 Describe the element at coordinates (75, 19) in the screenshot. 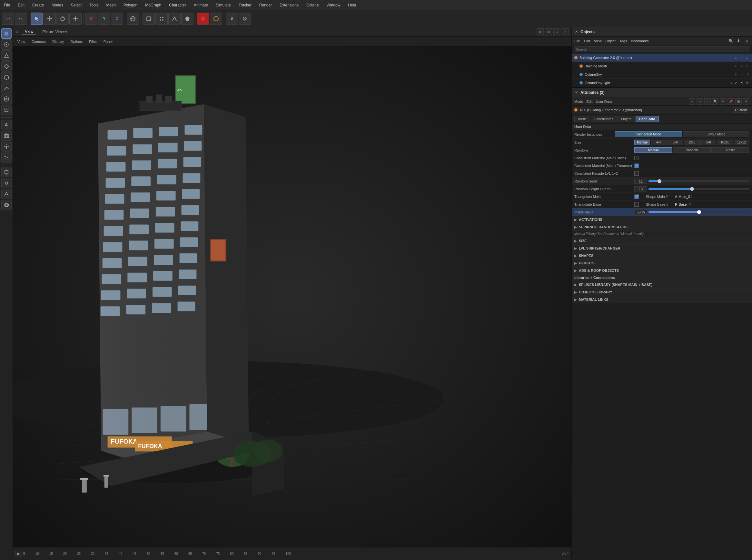

I see `scale-tool-button` at that location.